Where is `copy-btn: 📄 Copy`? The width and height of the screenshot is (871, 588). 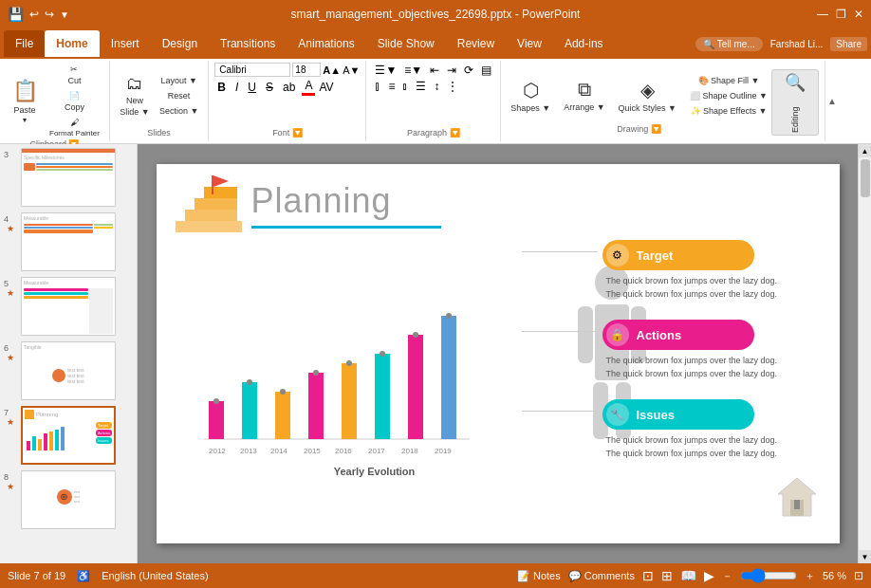 copy-btn: 📄 Copy is located at coordinates (74, 101).